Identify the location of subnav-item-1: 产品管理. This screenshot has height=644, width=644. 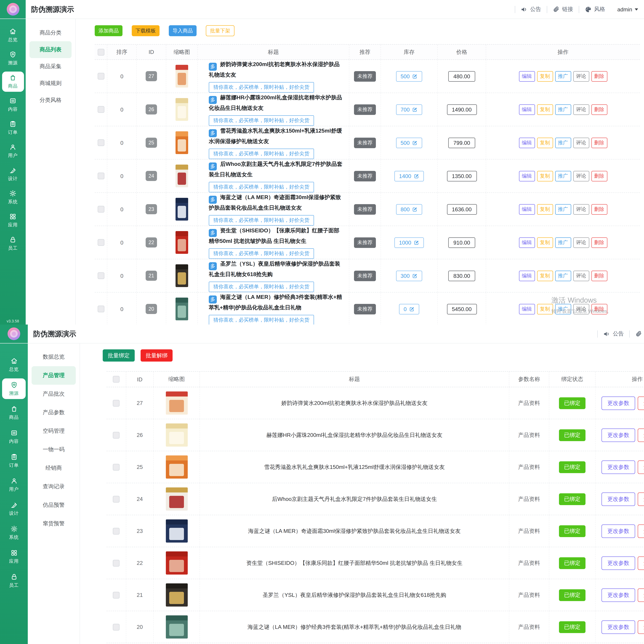
(54, 375).